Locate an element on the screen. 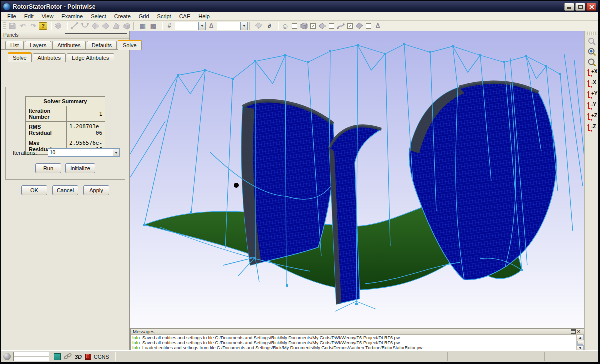 This screenshot has width=600, height=364. minimize-button is located at coordinates (570, 7).